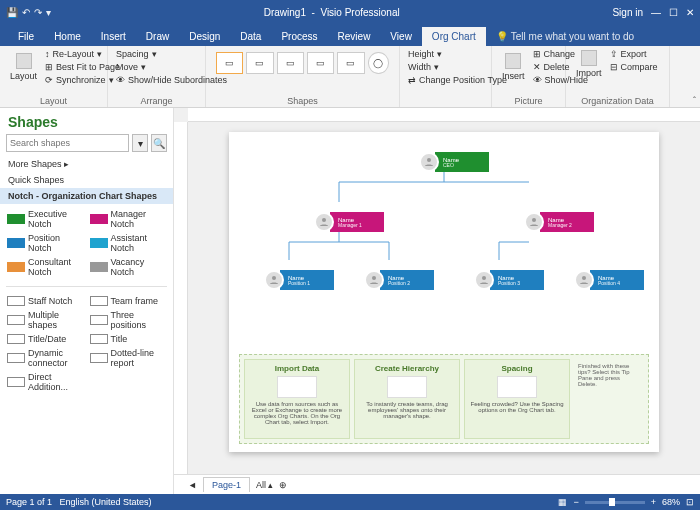 This screenshot has width=700, height=510. I want to click on changepos-button: ⇄ Change Position Type, so click(446, 80).